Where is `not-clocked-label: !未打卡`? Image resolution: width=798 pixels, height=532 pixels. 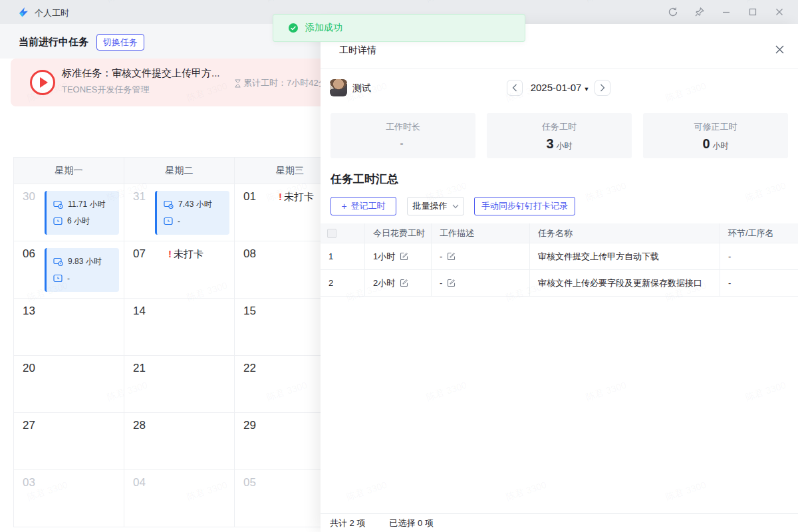 not-clocked-label: !未打卡 is located at coordinates (297, 197).